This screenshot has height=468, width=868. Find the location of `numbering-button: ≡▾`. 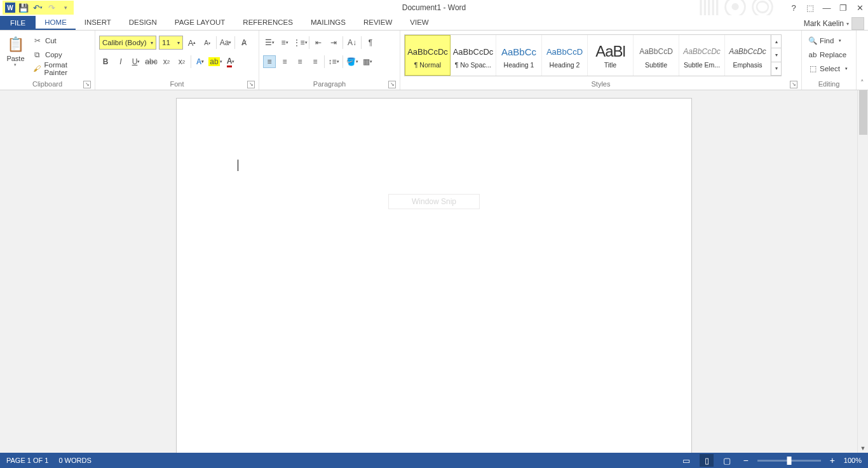

numbering-button: ≡▾ is located at coordinates (285, 43).